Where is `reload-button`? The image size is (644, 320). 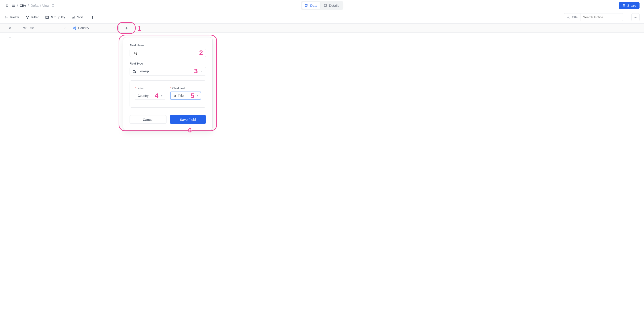
reload-button is located at coordinates (53, 6).